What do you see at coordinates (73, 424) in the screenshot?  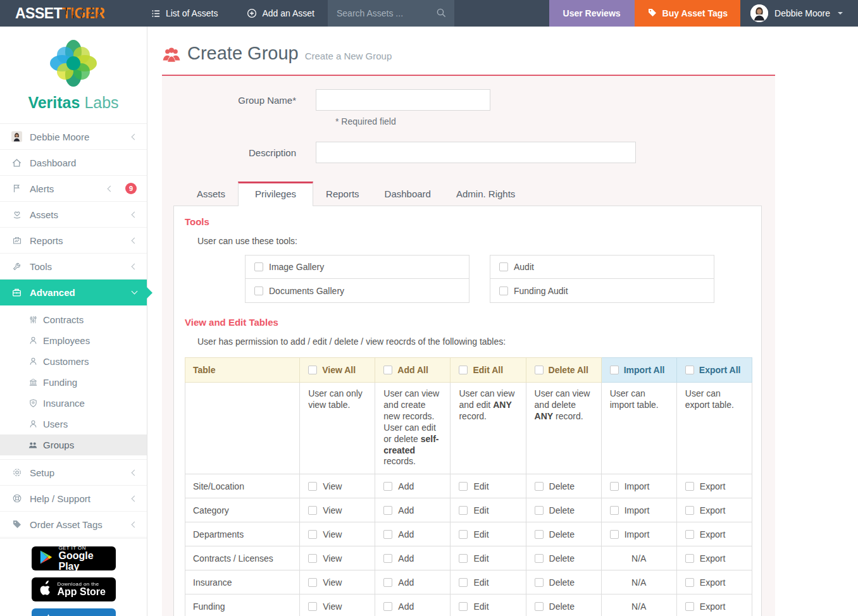 I see `submenu-item-users: Users` at bounding box center [73, 424].